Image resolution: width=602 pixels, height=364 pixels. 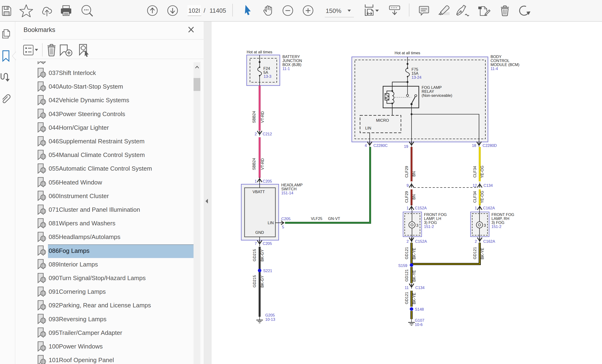 What do you see at coordinates (406, 146) in the screenshot?
I see `svg-text: 19` at bounding box center [406, 146].